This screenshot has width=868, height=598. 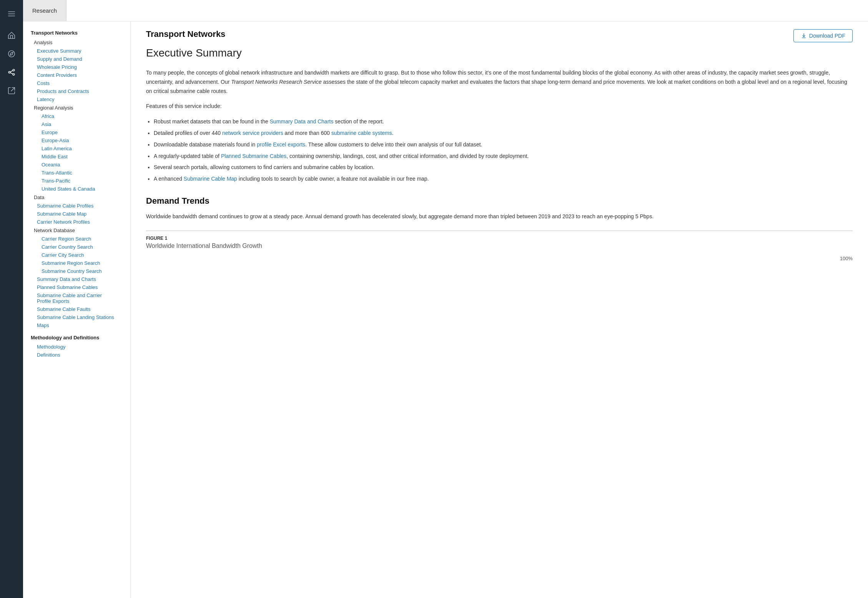 What do you see at coordinates (503, 179) in the screenshot?
I see `feature-item-6: A enhanced Submarine Cable Map including…` at bounding box center [503, 179].